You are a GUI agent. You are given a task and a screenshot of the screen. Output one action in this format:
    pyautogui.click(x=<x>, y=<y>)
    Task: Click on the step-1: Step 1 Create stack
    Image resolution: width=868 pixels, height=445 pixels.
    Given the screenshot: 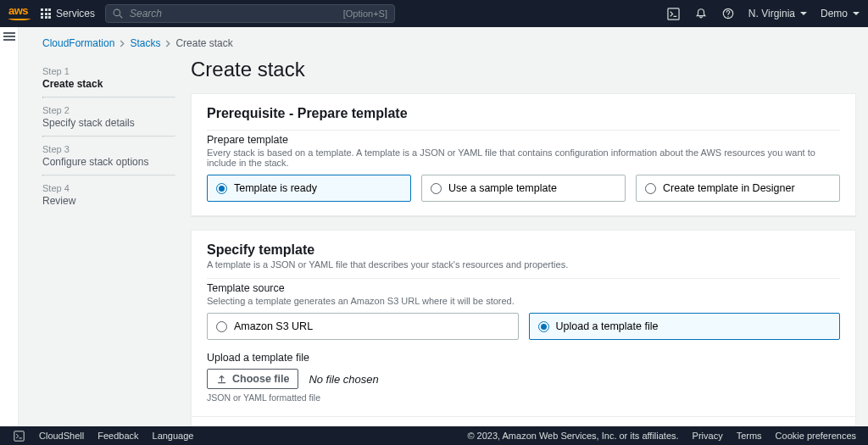 What is the action you would take?
    pyautogui.click(x=108, y=78)
    